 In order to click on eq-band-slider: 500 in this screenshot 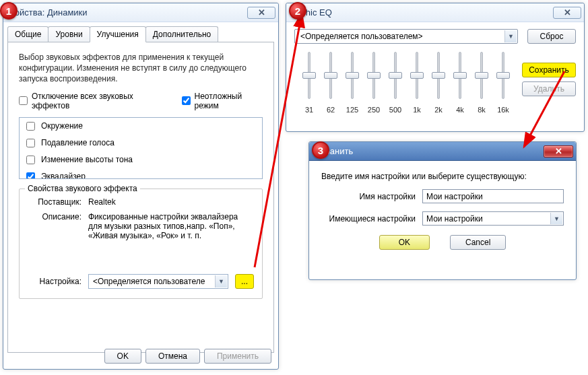, I will do `click(395, 83)`.